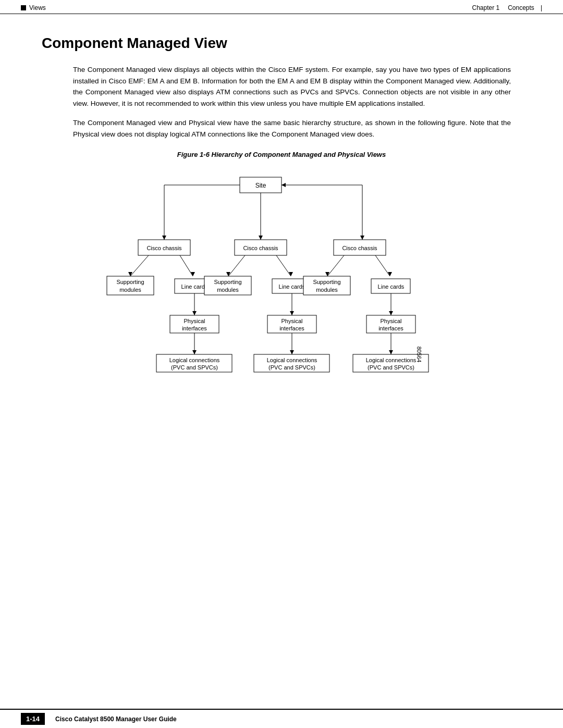  What do you see at coordinates (282, 154) in the screenshot?
I see `figure-caption: Figure 1-6 Hierarchy of Component Manage…` at bounding box center [282, 154].